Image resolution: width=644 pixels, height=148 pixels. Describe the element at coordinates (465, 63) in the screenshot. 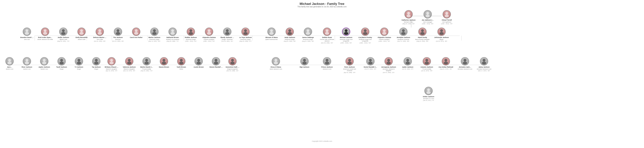

I see `person-jermaine-jack2: Jermaine Jack… Jermaine Jackson's son` at that location.